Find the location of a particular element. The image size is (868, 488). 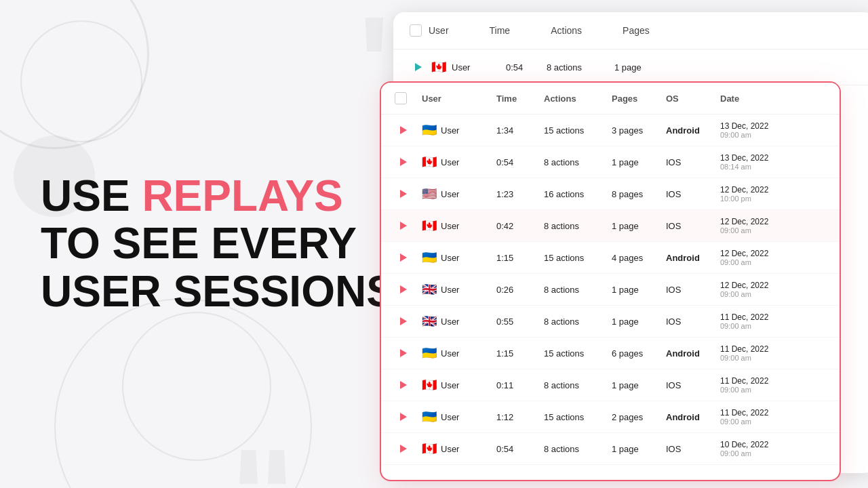

row-user: 🇬🇧 User is located at coordinates (459, 289).